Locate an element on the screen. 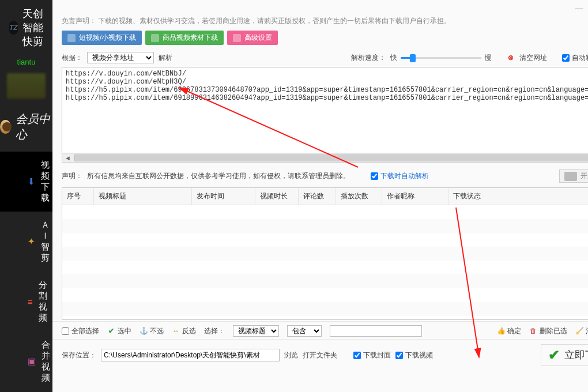 The height and width of the screenshot is (392, 588). member-center-label: 会员中心 is located at coordinates (34, 127).